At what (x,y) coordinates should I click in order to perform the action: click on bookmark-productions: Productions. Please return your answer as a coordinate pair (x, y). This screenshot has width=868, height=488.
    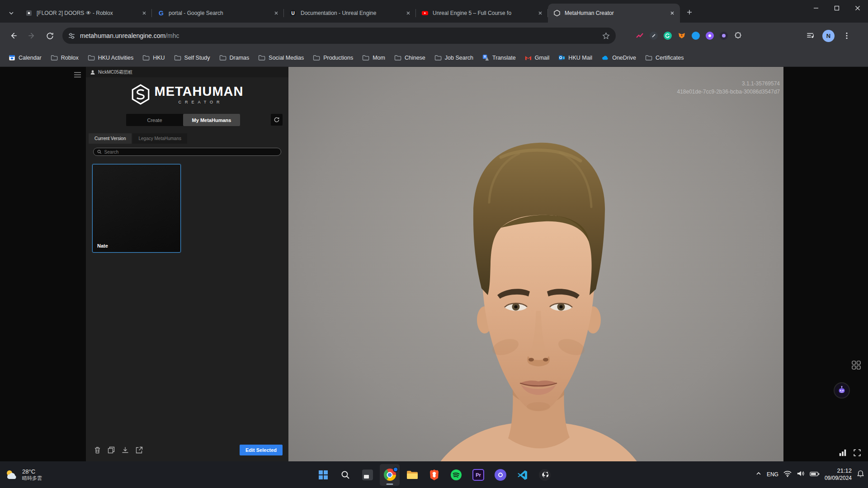
    Looking at the image, I should click on (333, 58).